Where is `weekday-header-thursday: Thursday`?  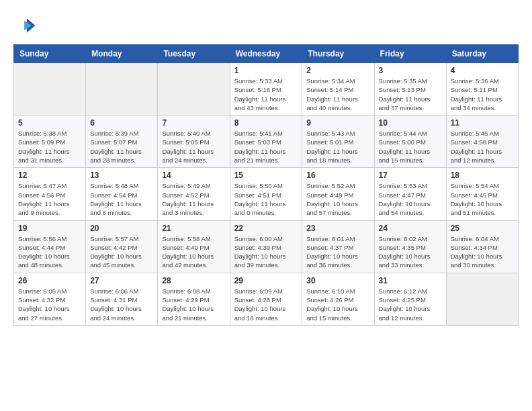 weekday-header-thursday: Thursday is located at coordinates (339, 54).